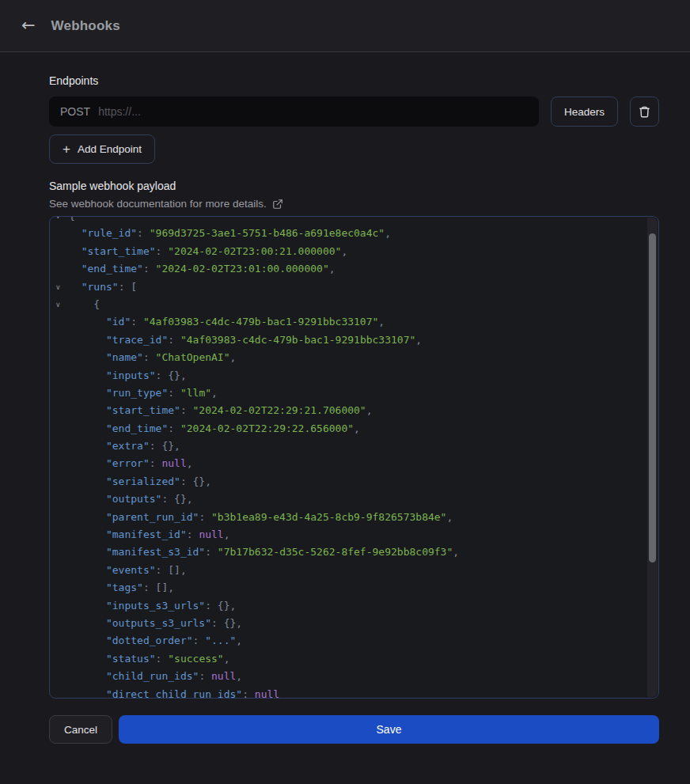  I want to click on code-line: "dotted_order": "...",, so click(354, 641).